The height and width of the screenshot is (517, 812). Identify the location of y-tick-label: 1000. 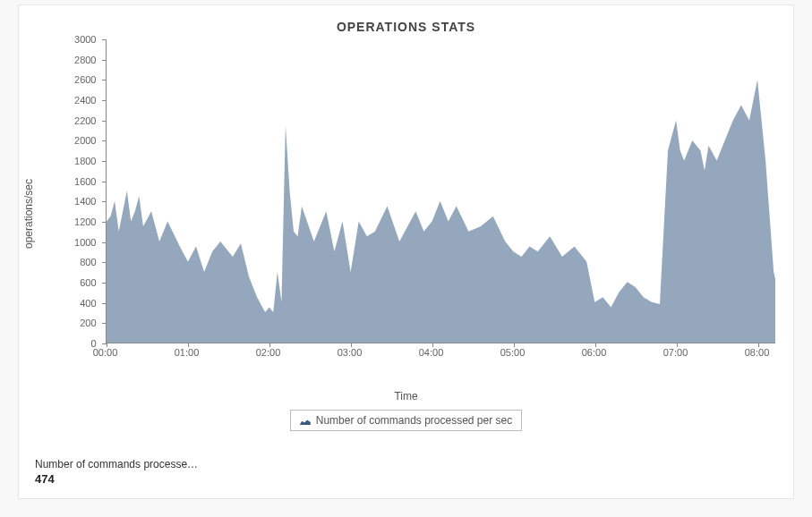
(77, 242).